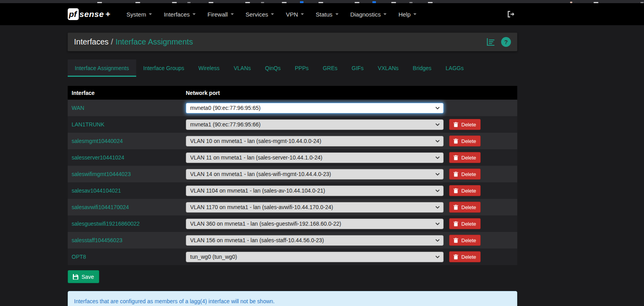 The width and height of the screenshot is (644, 306). What do you see at coordinates (164, 68) in the screenshot?
I see `tab-label: Interface Groups` at bounding box center [164, 68].